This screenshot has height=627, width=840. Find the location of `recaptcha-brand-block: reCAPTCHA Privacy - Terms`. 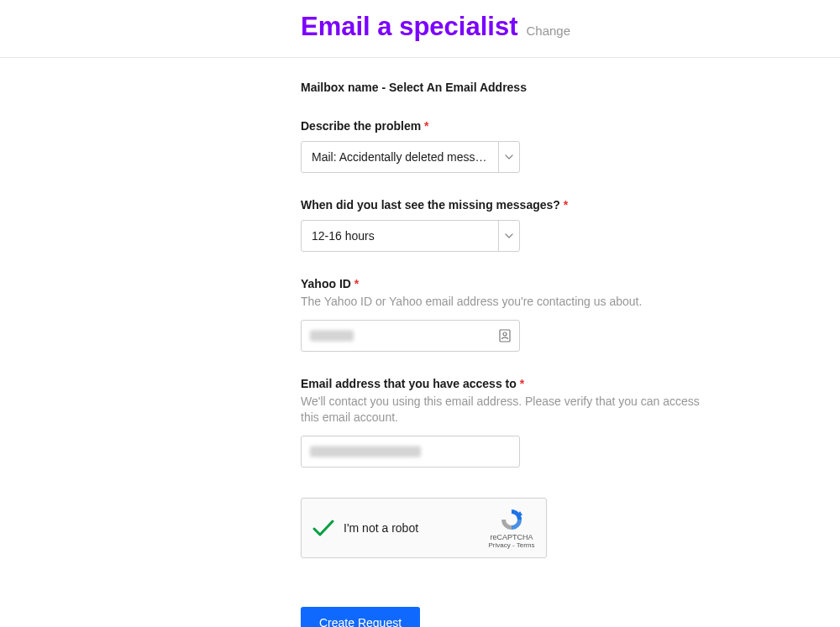

recaptcha-brand-block: reCAPTCHA Privacy - Terms is located at coordinates (512, 528).